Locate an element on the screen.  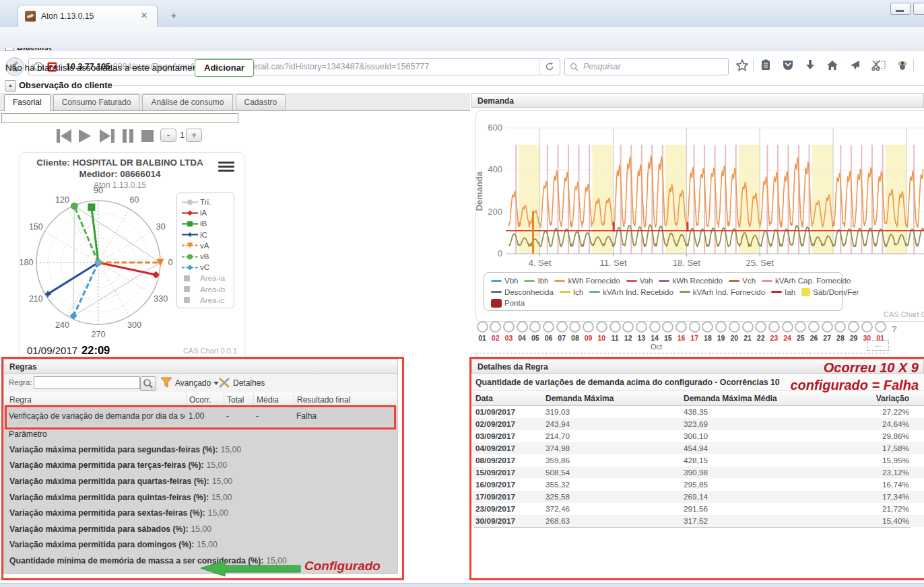
tab-close-icon: ✕ is located at coordinates (144, 15).